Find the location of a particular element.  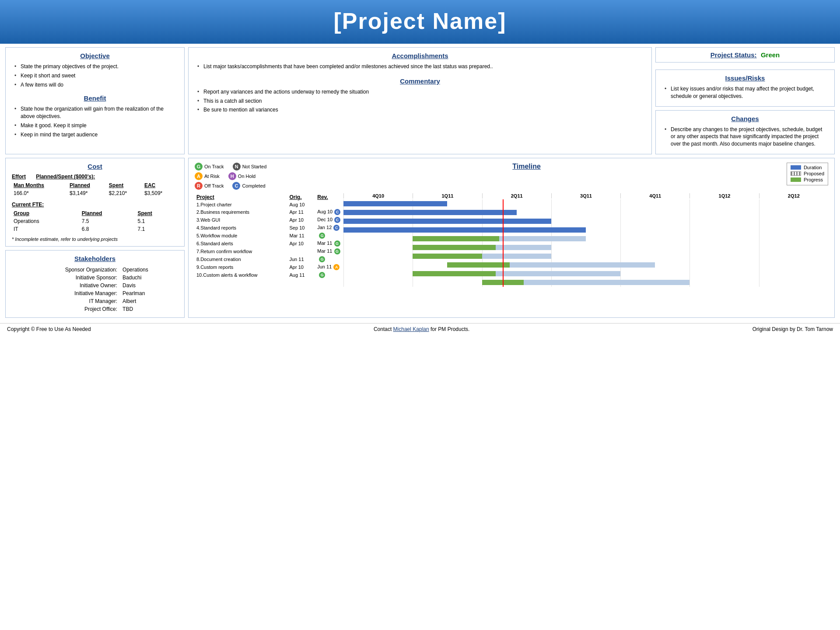

stakeholder-row: Project Office: TBD is located at coordinates (95, 309).